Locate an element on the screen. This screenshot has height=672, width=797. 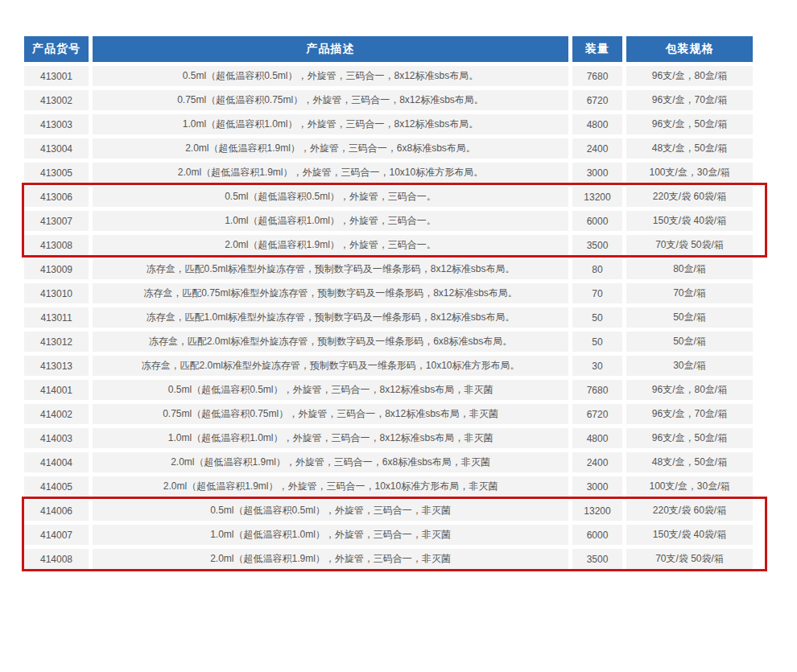
product-description-cell: 冻存盒，匹配1.0ml标准型外旋冻存管，预制数字码及一维条形码，8x12标准sb… is located at coordinates (330, 317).